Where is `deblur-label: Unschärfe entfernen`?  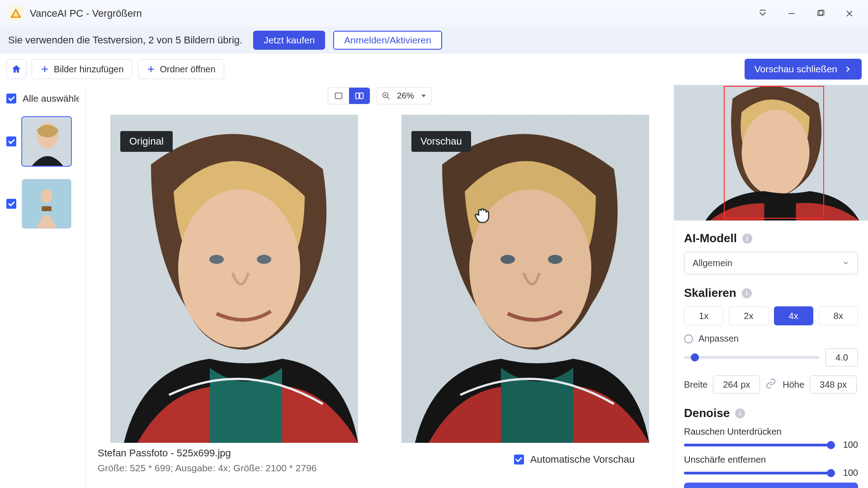 deblur-label: Unschärfe entfernen is located at coordinates (771, 460).